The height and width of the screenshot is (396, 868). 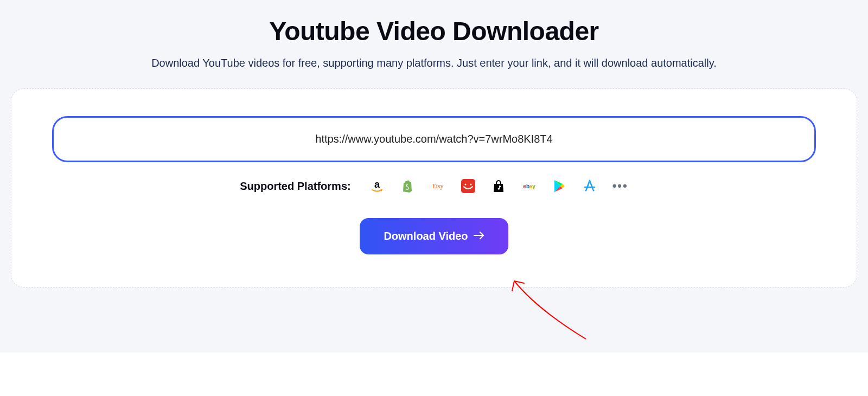 I want to click on supported-platforms-row: Supported Platforms: a Etsy, so click(x=434, y=186).